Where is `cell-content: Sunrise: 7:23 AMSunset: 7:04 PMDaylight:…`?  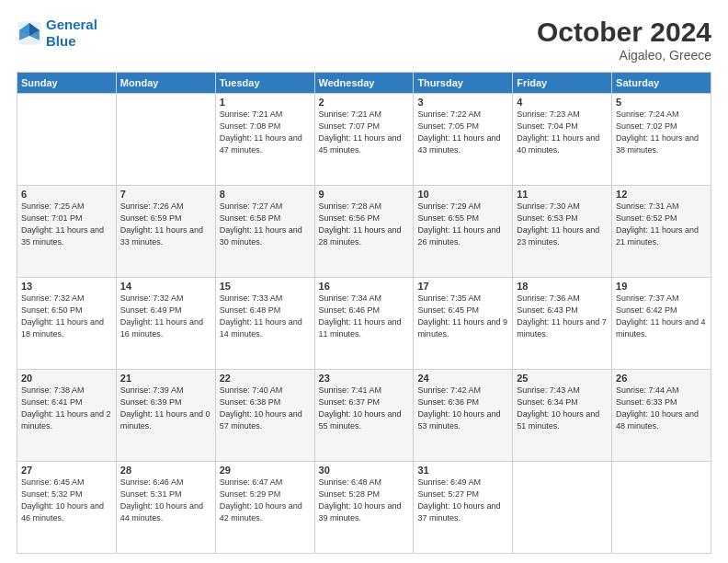
cell-content: Sunrise: 7:23 AMSunset: 7:04 PMDaylight:… is located at coordinates (563, 132).